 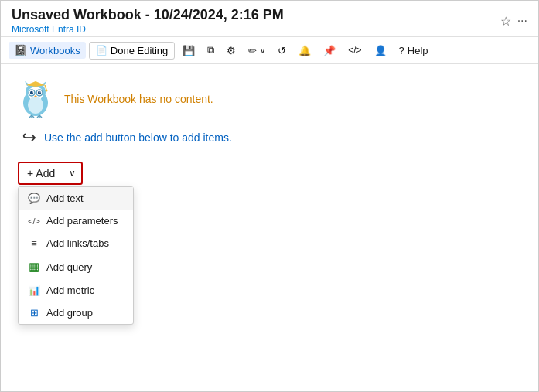 What do you see at coordinates (257, 51) in the screenshot?
I see `edit-button: ✏ ∨` at bounding box center [257, 51].